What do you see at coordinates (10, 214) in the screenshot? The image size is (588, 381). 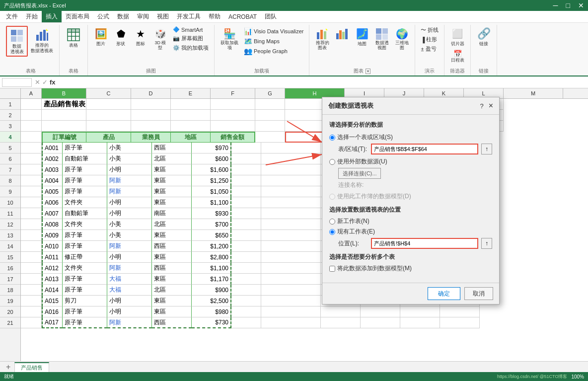 I see `row-header-11: 11` at bounding box center [10, 214].